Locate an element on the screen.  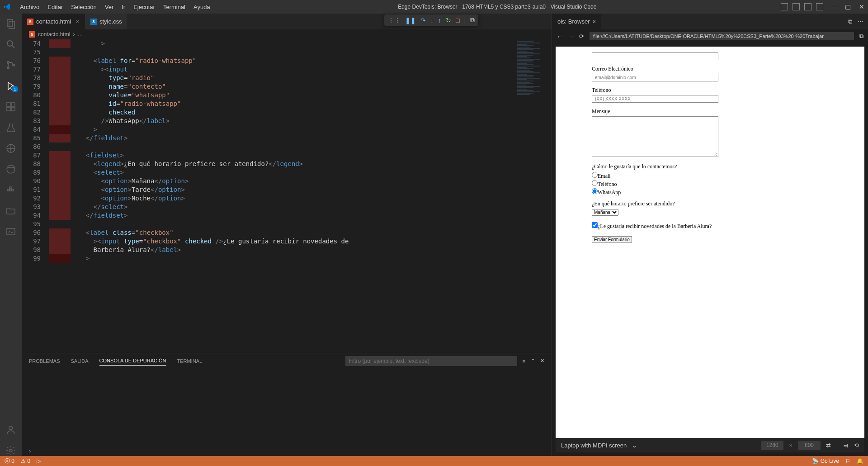
schedule-select: Mañana is located at coordinates (605, 213).